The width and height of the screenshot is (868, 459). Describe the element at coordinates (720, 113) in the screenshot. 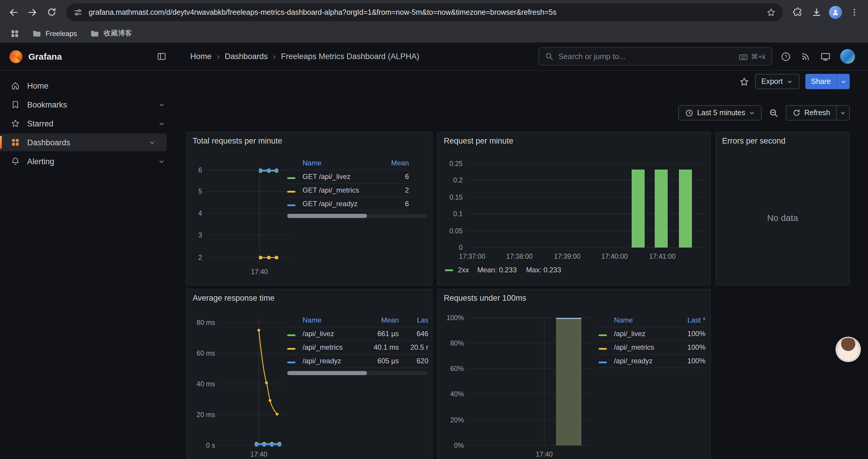

I see `time-range-button: Last 5 minutes` at that location.